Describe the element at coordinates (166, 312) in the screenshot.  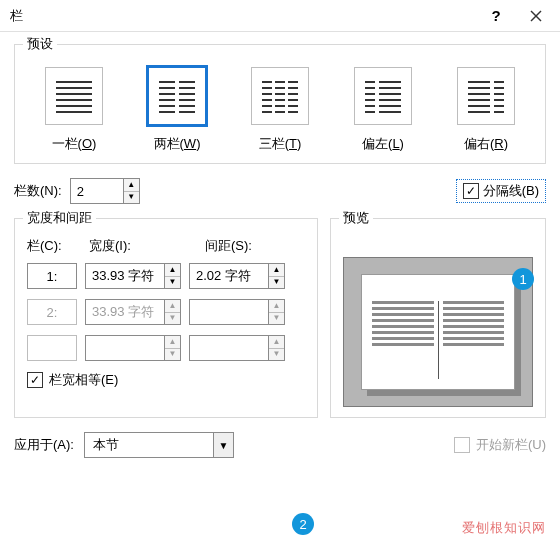
I see `width-row: 2: ▲▼ ▲▼` at that location.